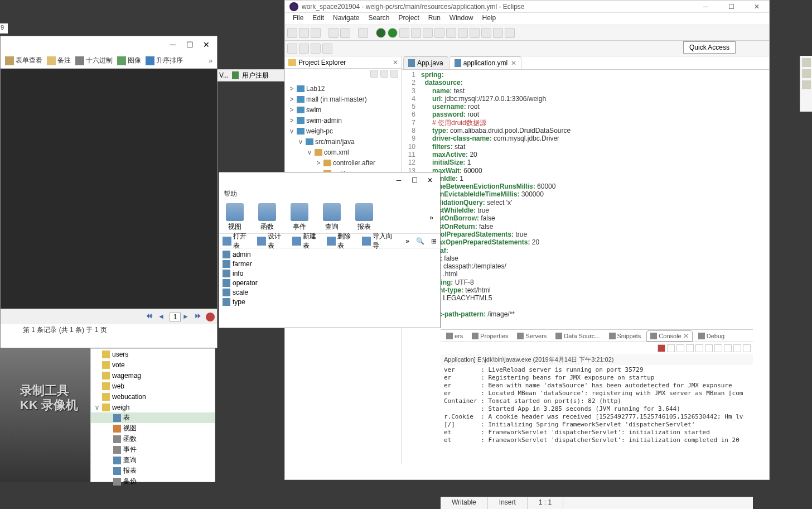 This screenshot has height=509, width=812. What do you see at coordinates (153, 396) in the screenshot?
I see `dbtree-item: webucation` at bounding box center [153, 396].